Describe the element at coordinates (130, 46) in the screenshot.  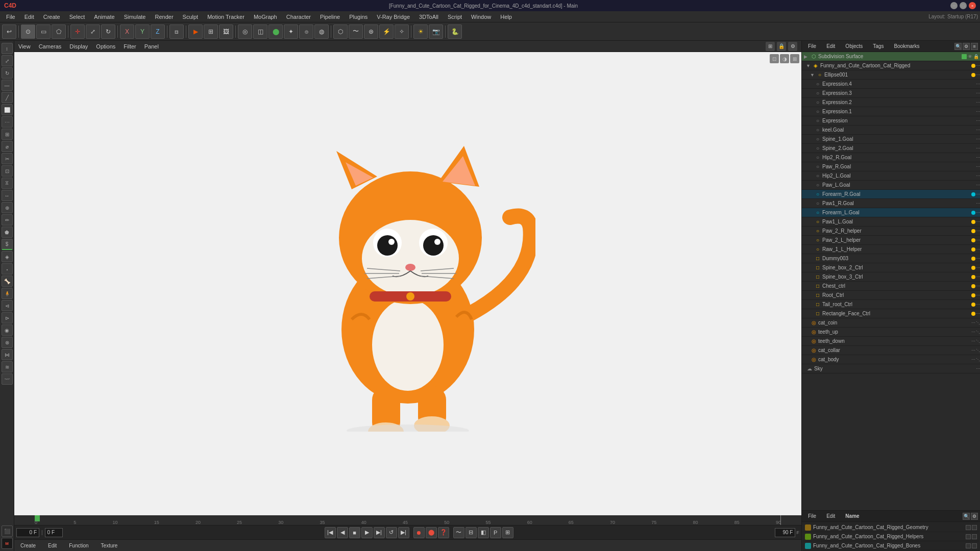
I see `viewport-menu-filter: Filter` at that location.